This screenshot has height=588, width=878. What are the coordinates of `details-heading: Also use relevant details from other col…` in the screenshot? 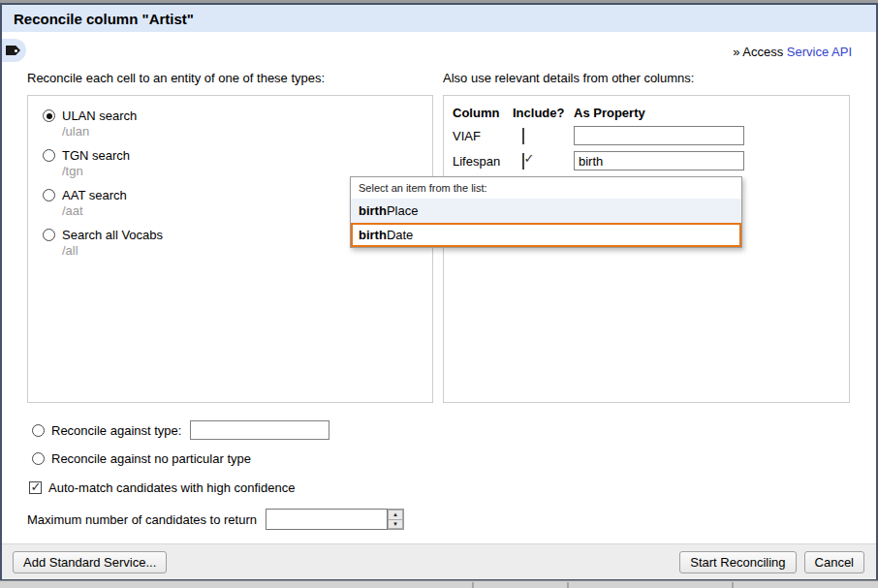 It's located at (568, 77).